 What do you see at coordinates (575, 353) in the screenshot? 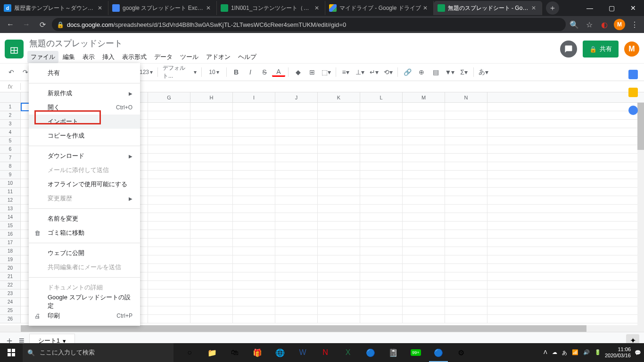
I see `wifi-icon: 📶` at bounding box center [575, 353].